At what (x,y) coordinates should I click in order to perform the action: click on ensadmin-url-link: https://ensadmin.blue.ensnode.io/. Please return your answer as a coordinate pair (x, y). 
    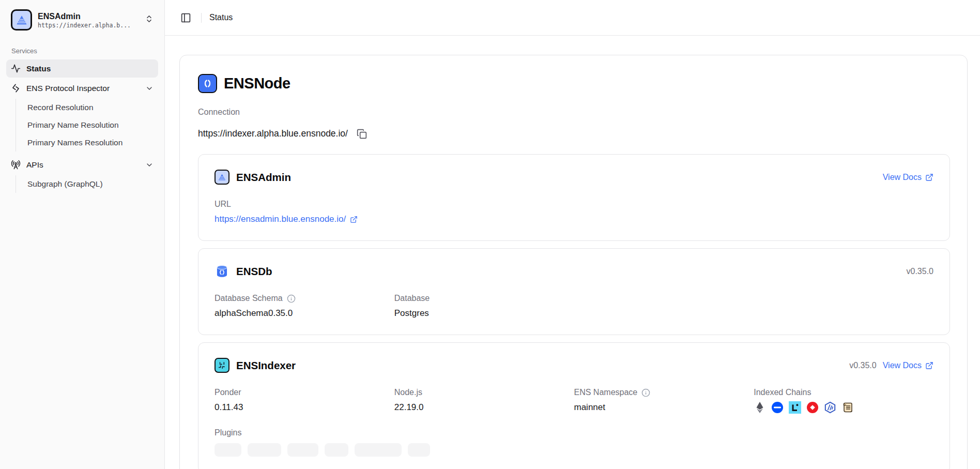
    Looking at the image, I should click on (286, 219).